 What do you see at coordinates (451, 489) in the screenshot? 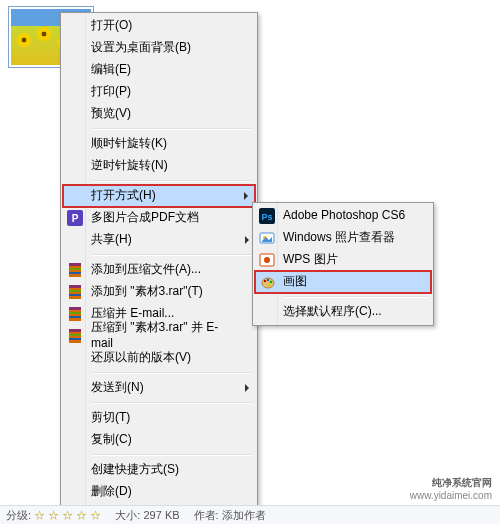
I see `watermark: 纯净系统官网 www.yidaimei.com` at bounding box center [451, 489].